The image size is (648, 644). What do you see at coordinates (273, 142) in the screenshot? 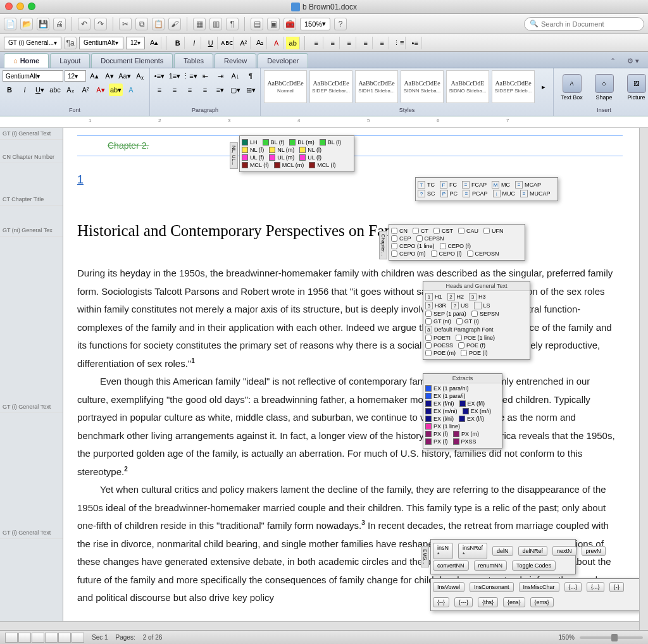
I see `style-swatch: BL (f)` at bounding box center [273, 142].